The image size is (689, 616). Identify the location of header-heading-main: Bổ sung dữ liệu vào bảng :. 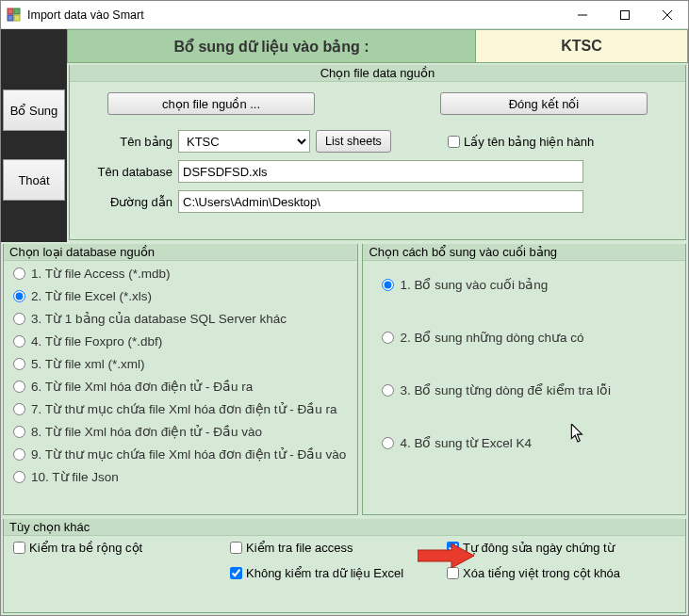
(271, 46).